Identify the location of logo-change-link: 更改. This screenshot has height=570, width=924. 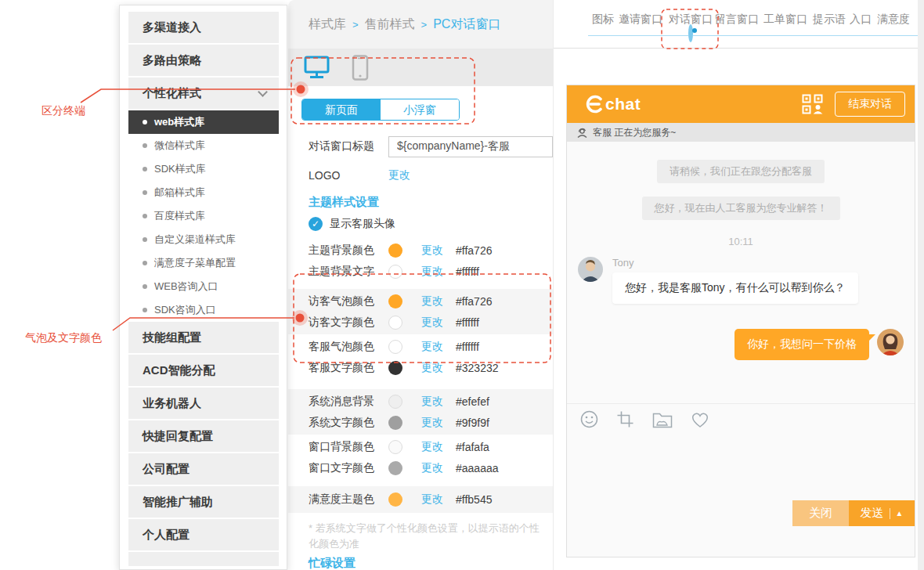
(399, 175).